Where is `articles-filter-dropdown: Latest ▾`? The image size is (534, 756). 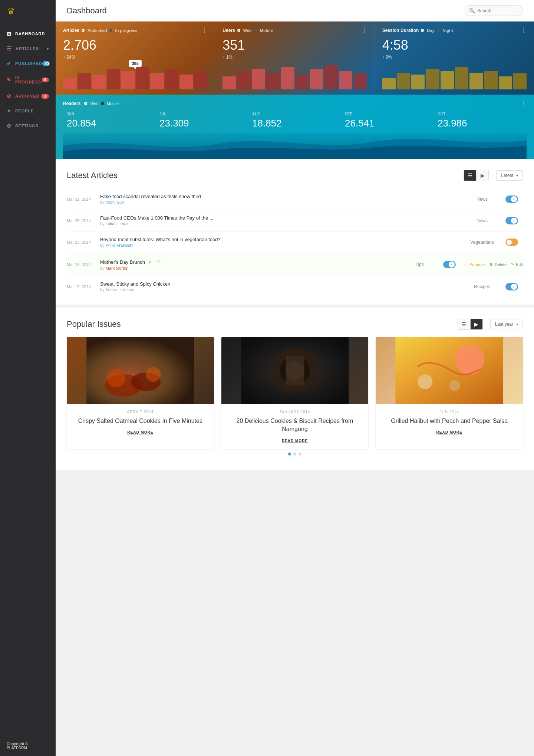
articles-filter-dropdown: Latest ▾ is located at coordinates (510, 175).